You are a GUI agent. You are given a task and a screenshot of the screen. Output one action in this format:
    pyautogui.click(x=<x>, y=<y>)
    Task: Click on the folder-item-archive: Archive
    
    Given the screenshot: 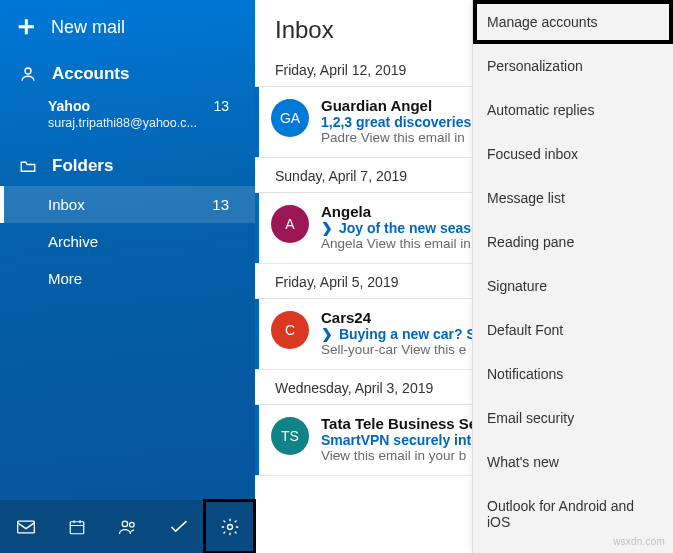 What is the action you would take?
    pyautogui.click(x=128, y=242)
    